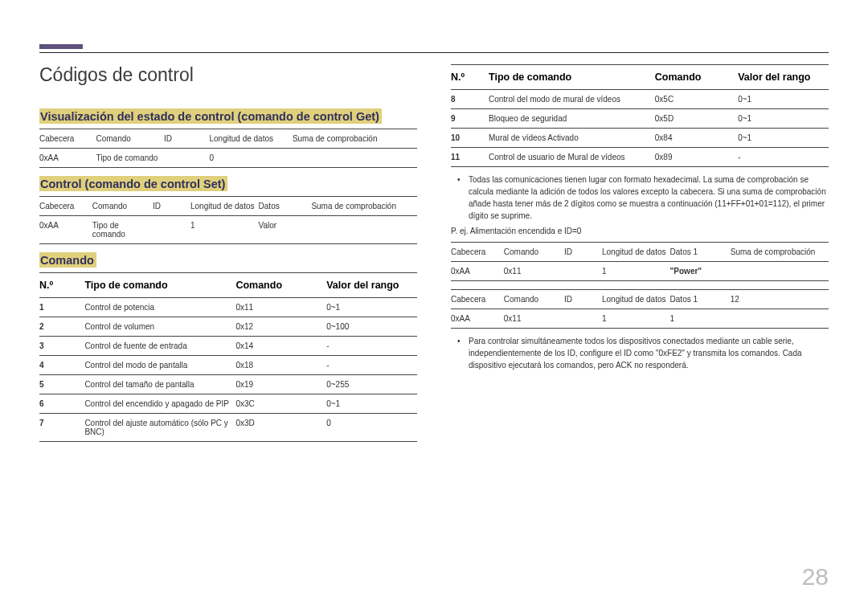  What do you see at coordinates (61, 47) in the screenshot?
I see `header-accent-bar` at bounding box center [61, 47].